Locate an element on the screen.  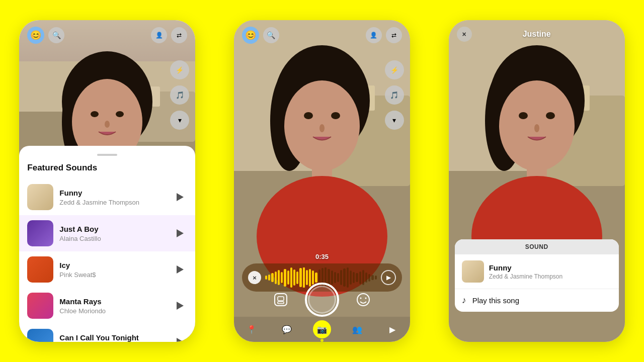
play-song-label: Play this song is located at coordinates (496, 301).